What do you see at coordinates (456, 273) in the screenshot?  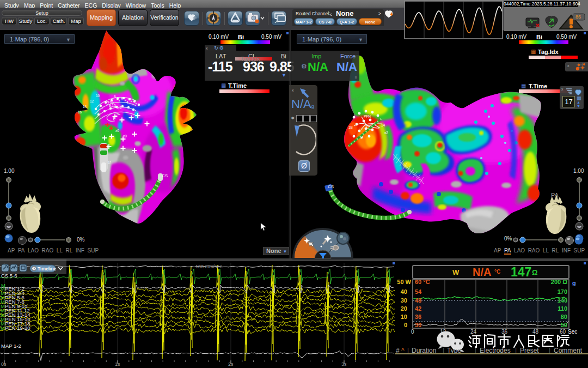 I see `svg-text: W` at bounding box center [456, 273].